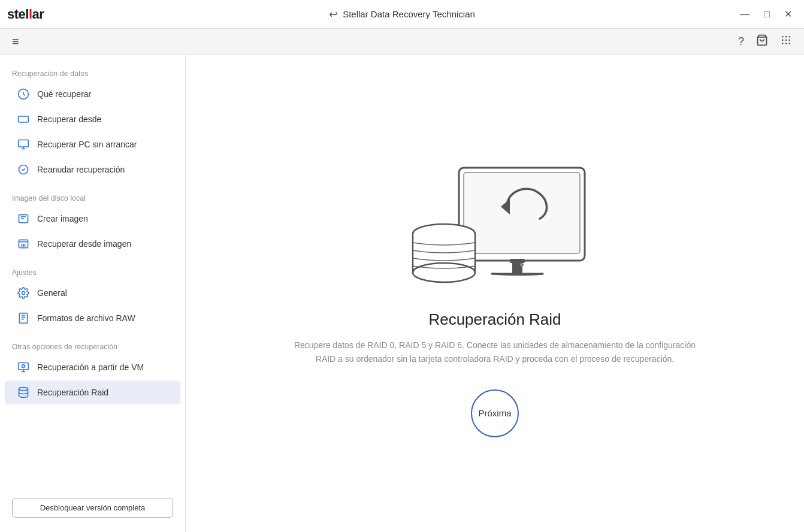  Describe the element at coordinates (23, 119) in the screenshot. I see `recover-from-icon` at that location.